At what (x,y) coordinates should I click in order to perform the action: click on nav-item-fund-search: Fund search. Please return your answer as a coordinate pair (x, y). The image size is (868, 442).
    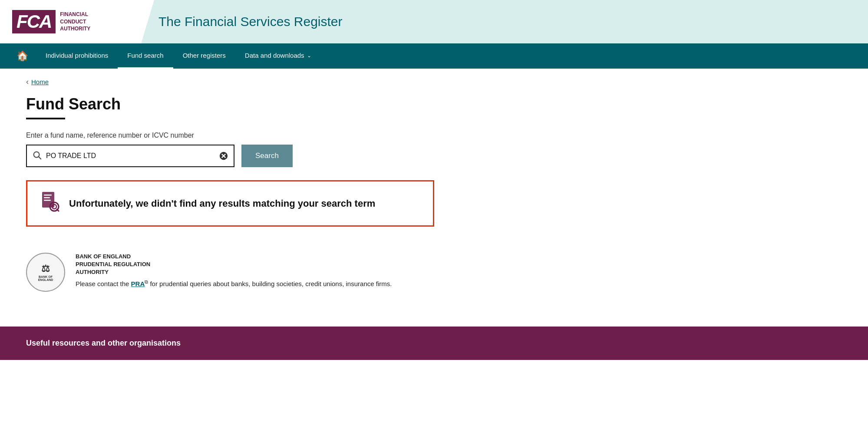
    Looking at the image, I should click on (145, 56).